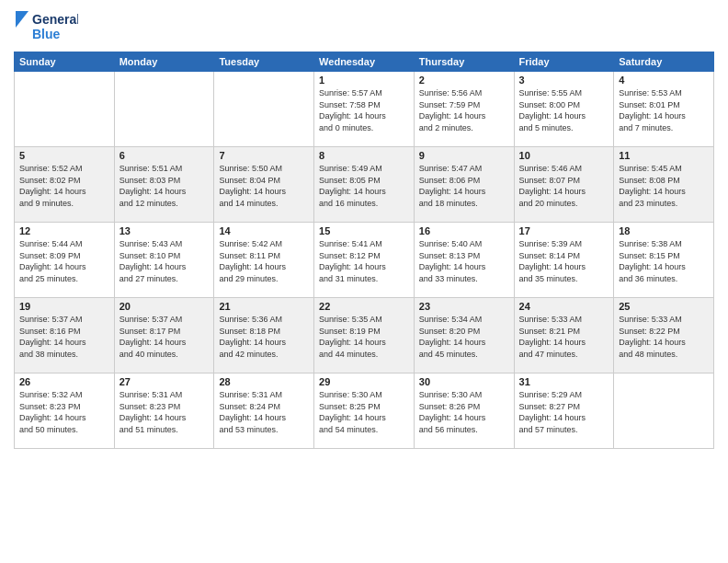  What do you see at coordinates (464, 382) in the screenshot?
I see `day-number: 30` at bounding box center [464, 382].